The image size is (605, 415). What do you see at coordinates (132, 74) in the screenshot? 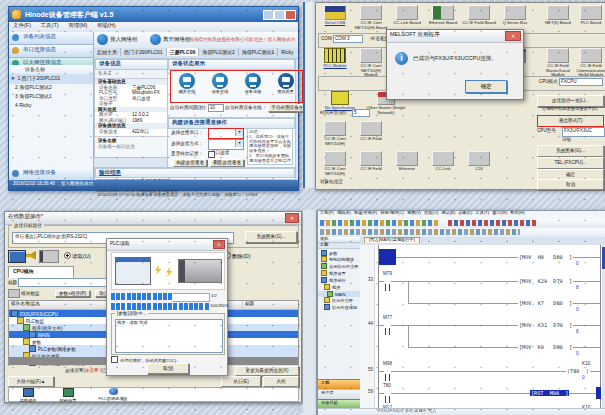
I see `property-sort-icons: ⇅ A-Z` at bounding box center [132, 74].